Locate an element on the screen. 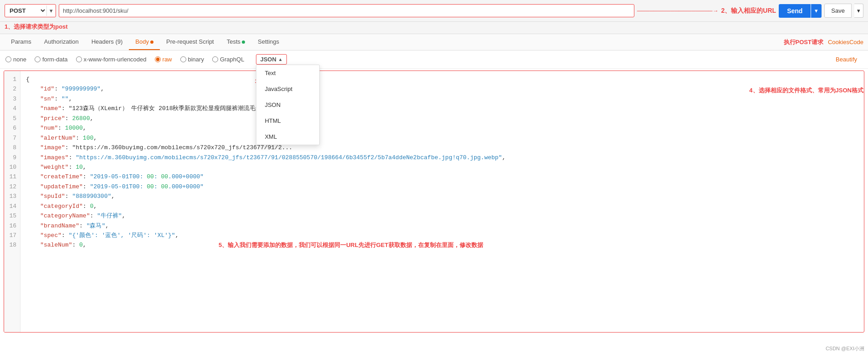 This screenshot has width=868, height=353. body-dot is located at coordinates (152, 42).